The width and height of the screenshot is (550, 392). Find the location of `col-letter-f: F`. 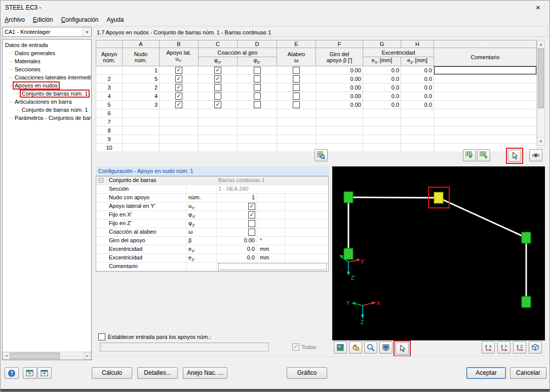

col-letter-f: F is located at coordinates (339, 45).